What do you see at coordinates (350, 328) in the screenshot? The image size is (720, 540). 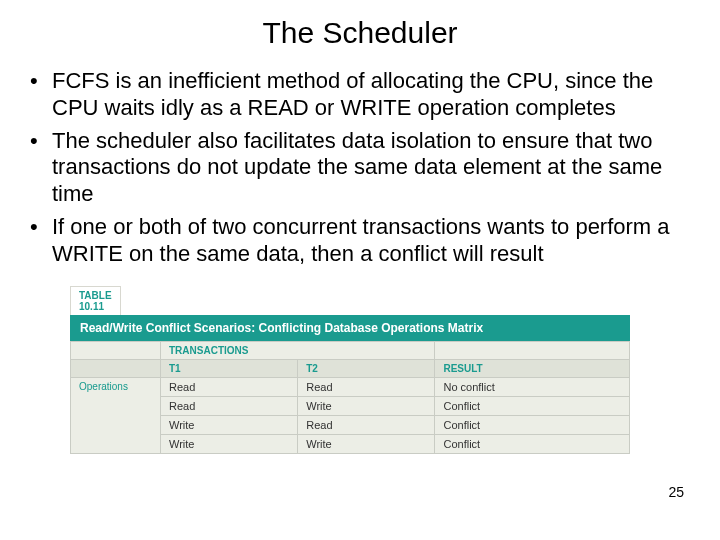 I see `table-caption: Read/Write Conflict Scenarios: Conflicti…` at bounding box center [350, 328].